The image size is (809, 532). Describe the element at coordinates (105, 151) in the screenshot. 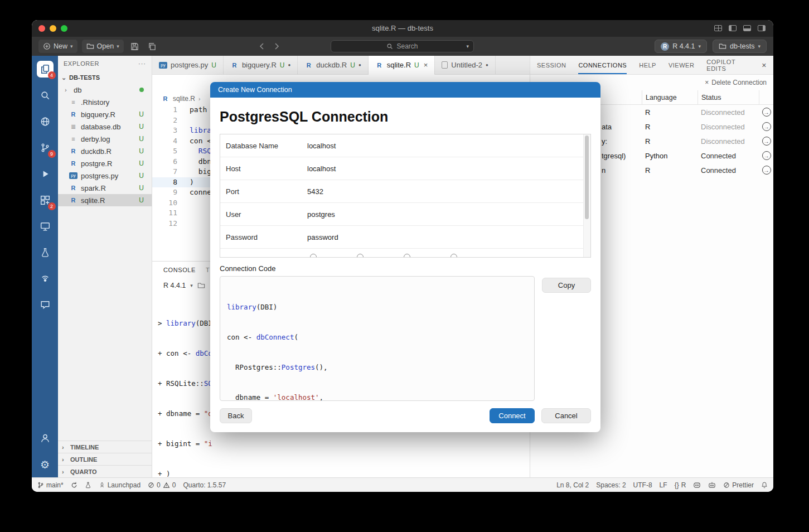

I see `explorer-item-duckdb: R duckdb.R U` at that location.